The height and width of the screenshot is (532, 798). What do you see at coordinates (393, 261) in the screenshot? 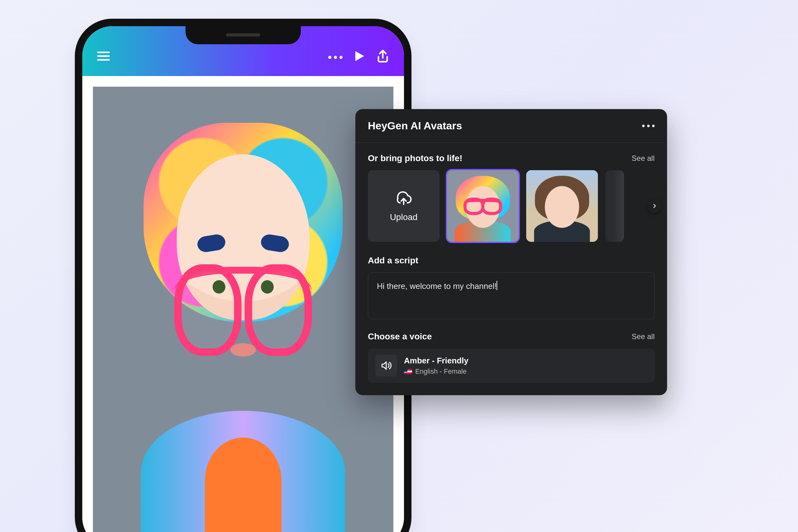
I see `script-heading: Add a script` at bounding box center [393, 261].